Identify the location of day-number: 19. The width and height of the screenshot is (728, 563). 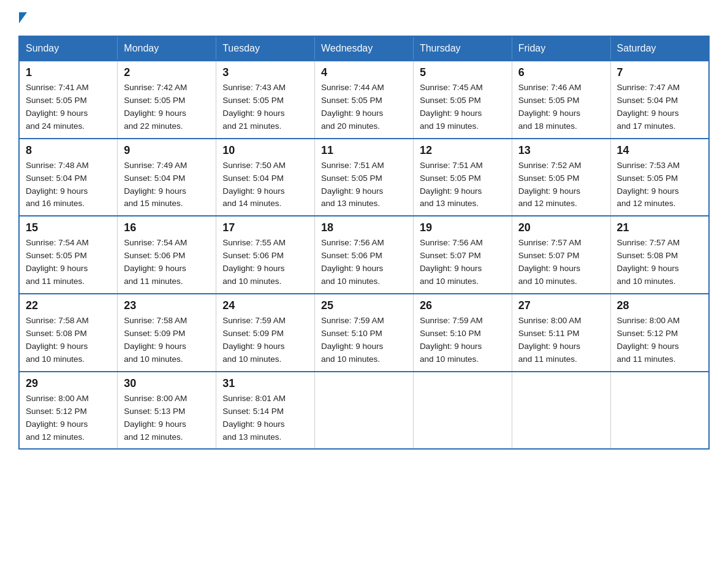
(463, 228).